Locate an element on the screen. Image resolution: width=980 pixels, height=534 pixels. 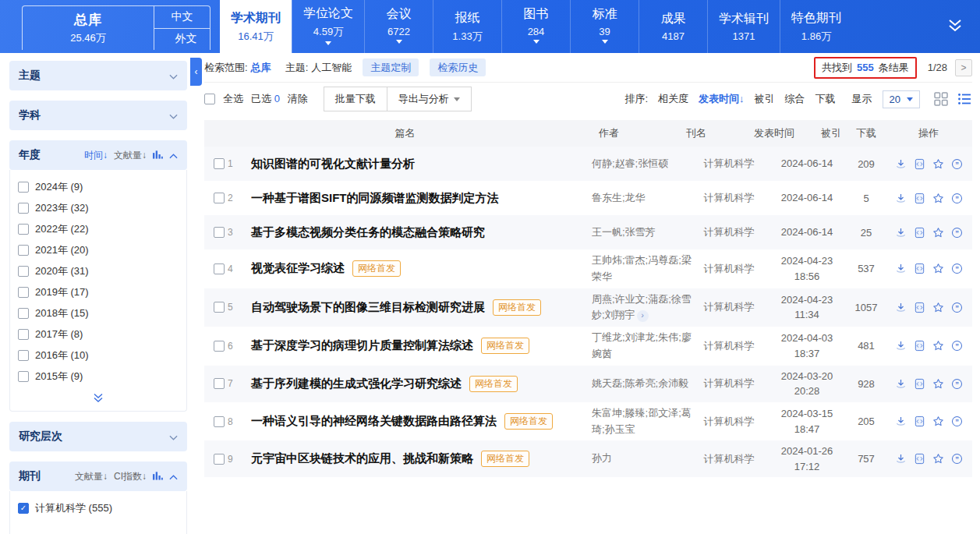
filter-checkbox-item: 2021年 (20) is located at coordinates (98, 249).